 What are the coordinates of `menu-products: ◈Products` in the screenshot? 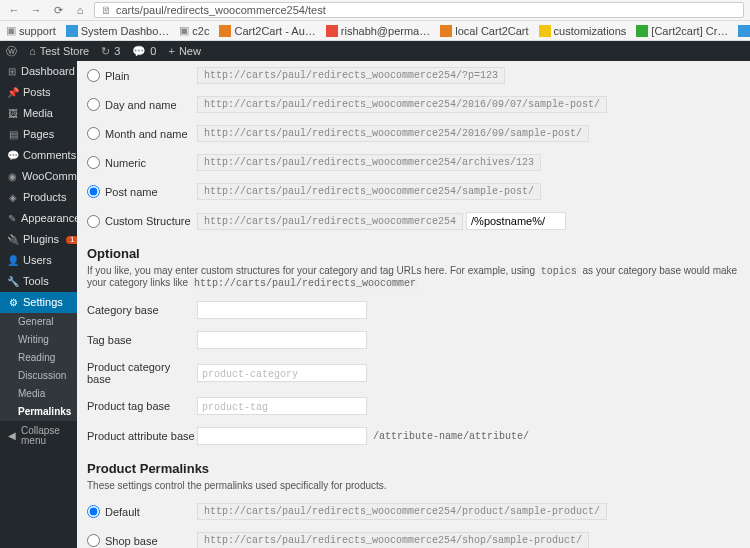 It's located at (38, 198).